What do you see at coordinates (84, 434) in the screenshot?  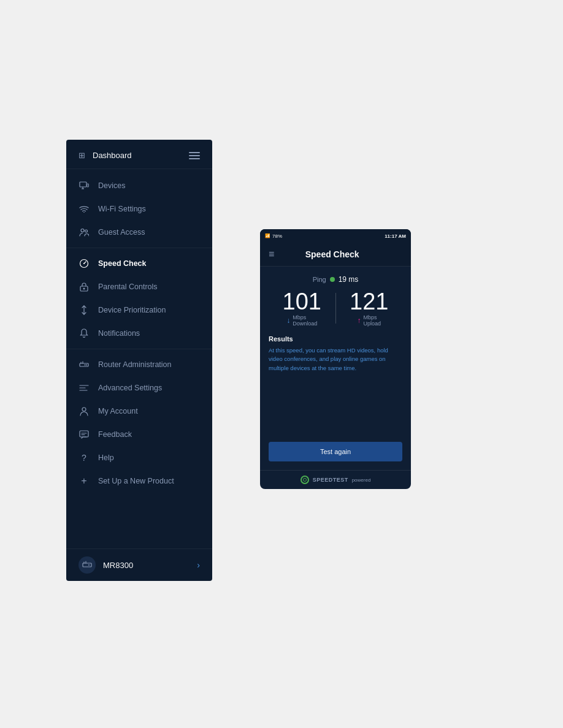 I see `feedback-icon` at bounding box center [84, 434].